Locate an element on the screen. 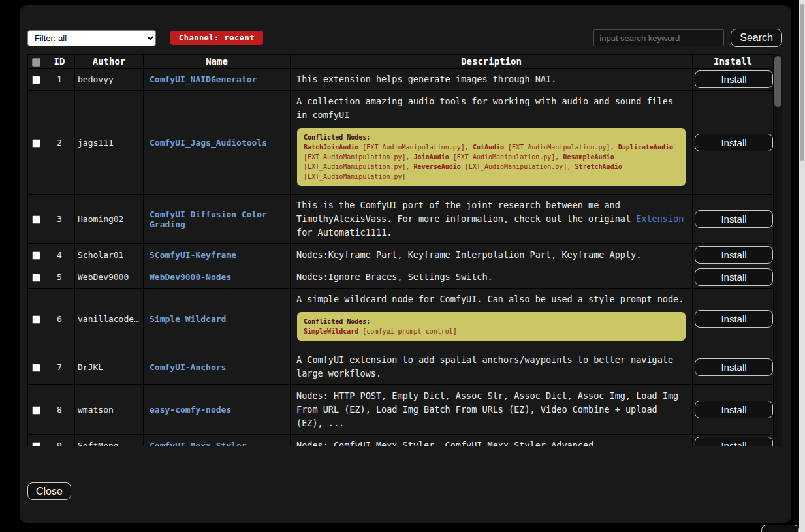 This screenshot has width=805, height=532. extension-name-link: Simple Wildcard is located at coordinates (188, 319).